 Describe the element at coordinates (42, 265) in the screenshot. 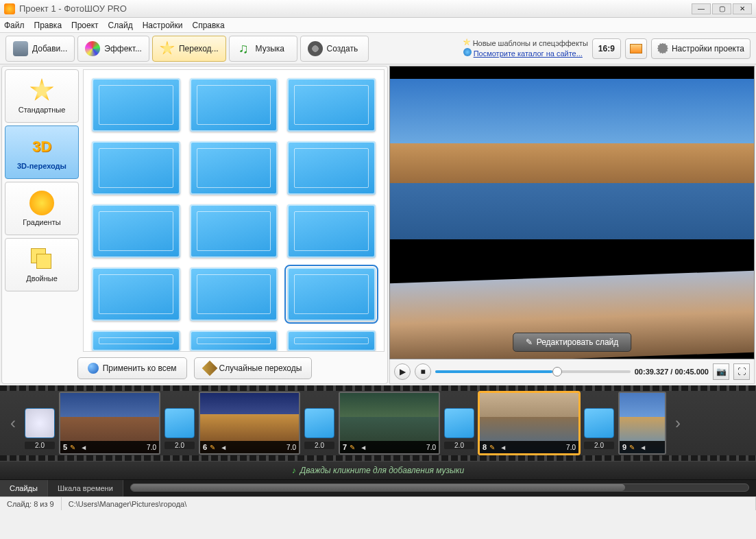

I see `category-double: Двойные` at that location.